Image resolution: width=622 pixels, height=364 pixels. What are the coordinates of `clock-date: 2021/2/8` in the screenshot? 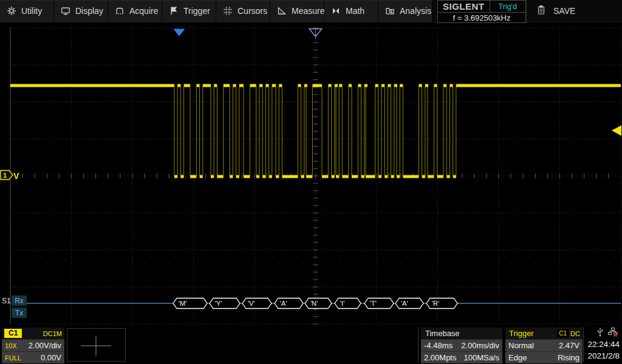 It's located at (604, 356).